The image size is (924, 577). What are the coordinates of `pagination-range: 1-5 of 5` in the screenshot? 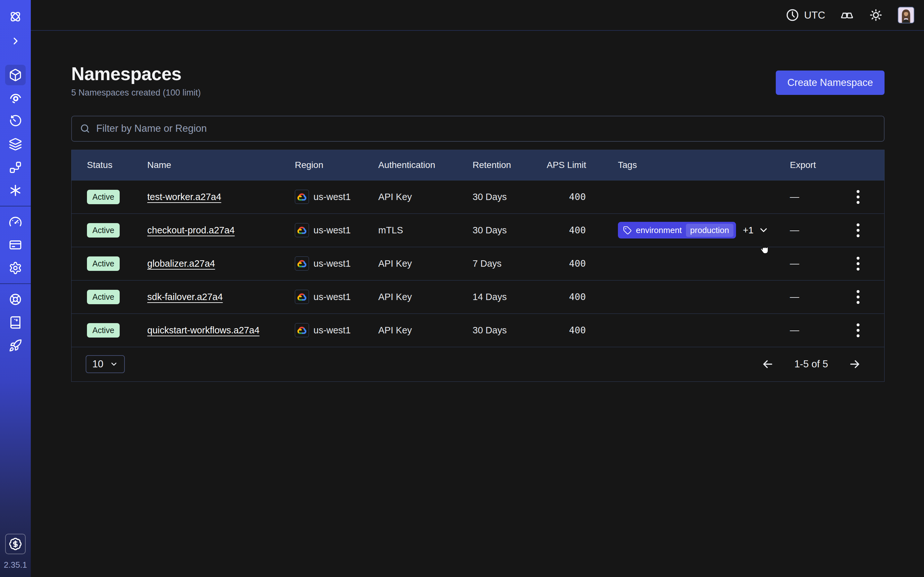 It's located at (811, 364).